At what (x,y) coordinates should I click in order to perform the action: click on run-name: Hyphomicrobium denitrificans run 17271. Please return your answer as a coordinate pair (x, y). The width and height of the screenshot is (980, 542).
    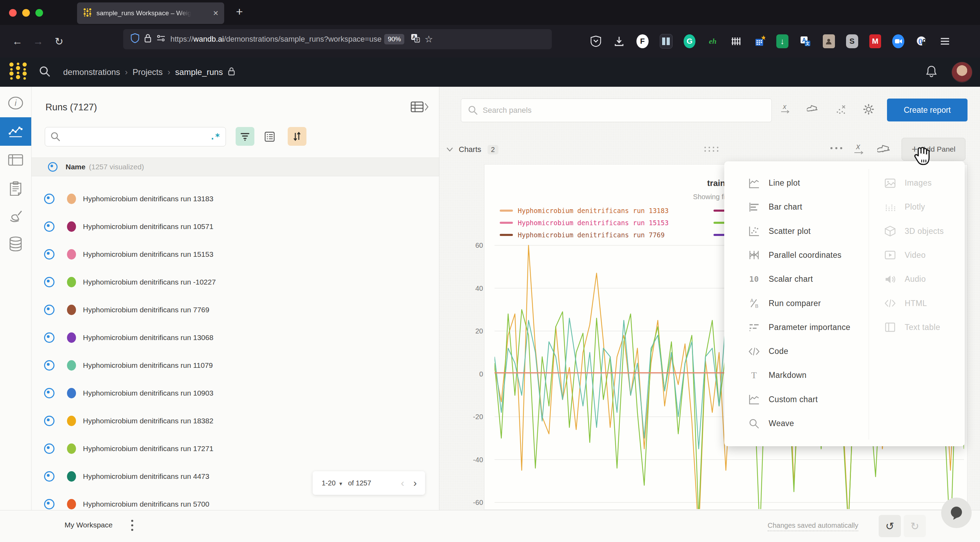
    Looking at the image, I should click on (148, 449).